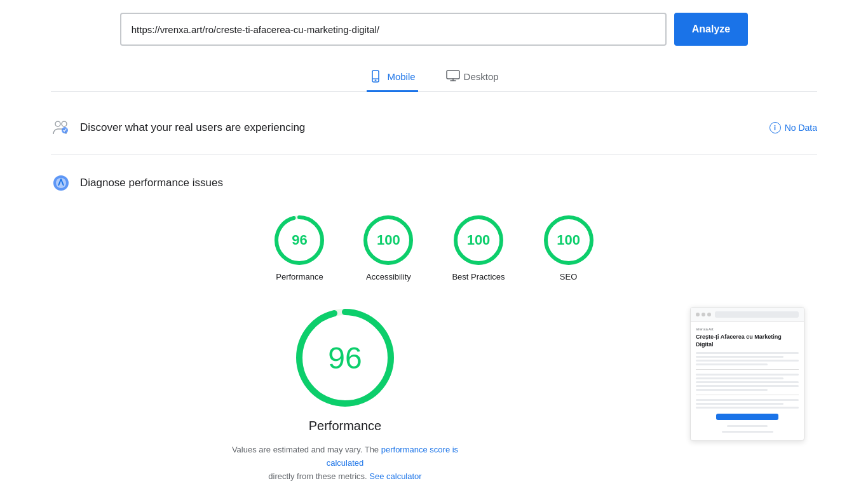  Describe the element at coordinates (389, 277) in the screenshot. I see `score-accessibility-label: Accessibility` at that location.